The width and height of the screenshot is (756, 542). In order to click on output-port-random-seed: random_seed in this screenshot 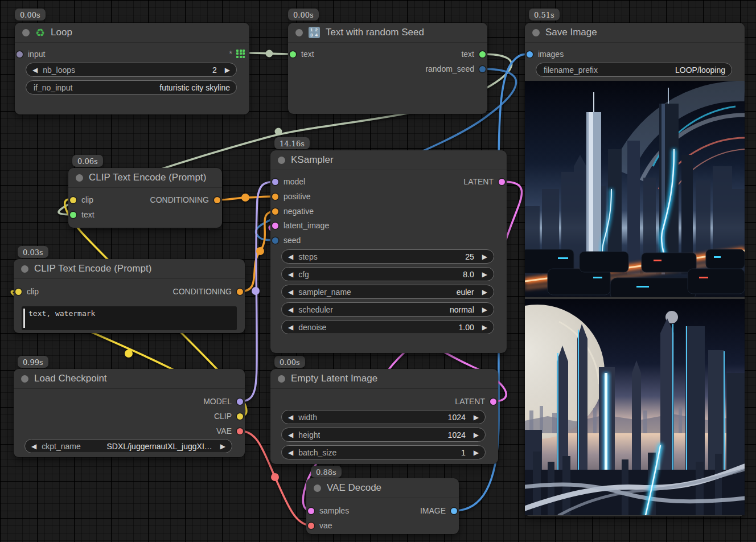, I will do `click(455, 69)`.